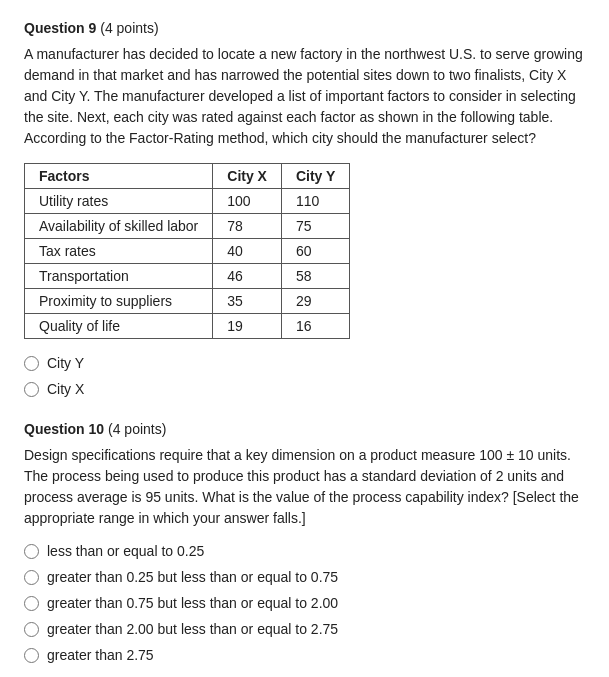  Describe the element at coordinates (188, 252) in the screenshot. I see `table-row: Tax rates4060` at that location.